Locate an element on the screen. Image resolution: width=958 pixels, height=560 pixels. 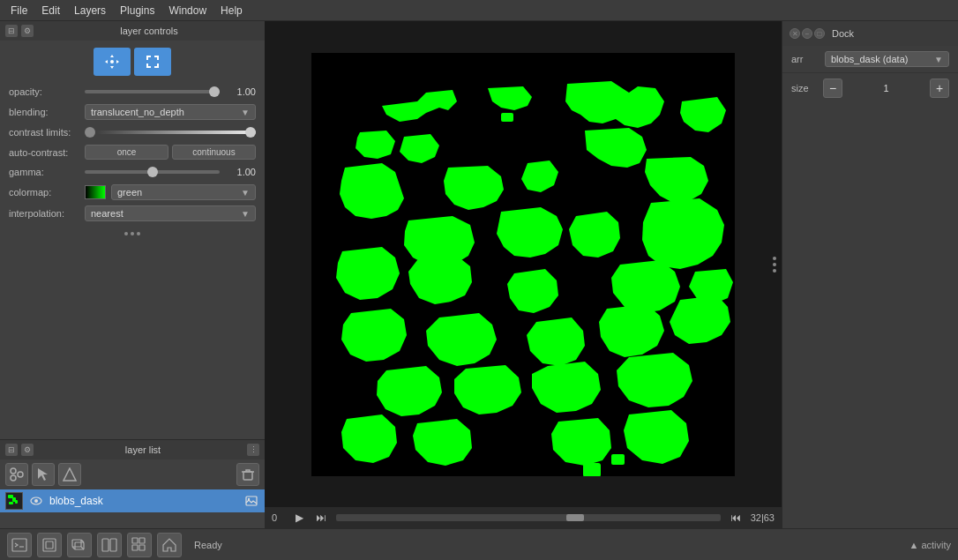
interpolation-dropdown: nearest ▼ is located at coordinates (170, 213).